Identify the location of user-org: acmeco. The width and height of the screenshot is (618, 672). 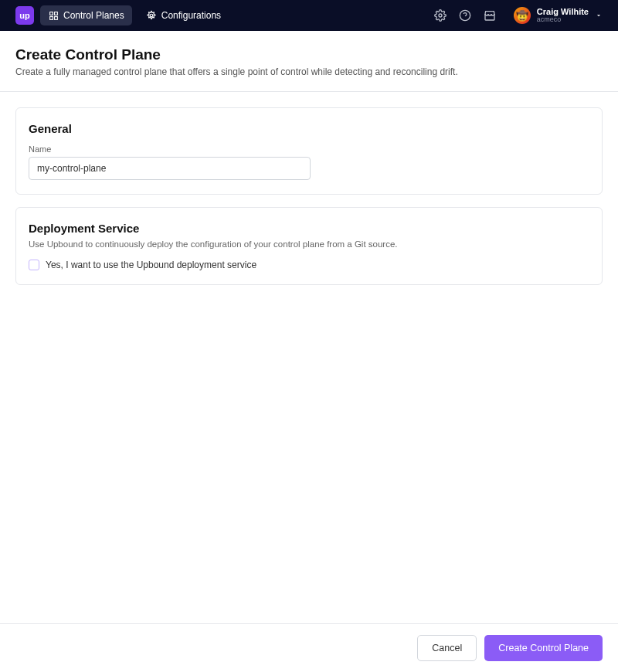
(562, 20).